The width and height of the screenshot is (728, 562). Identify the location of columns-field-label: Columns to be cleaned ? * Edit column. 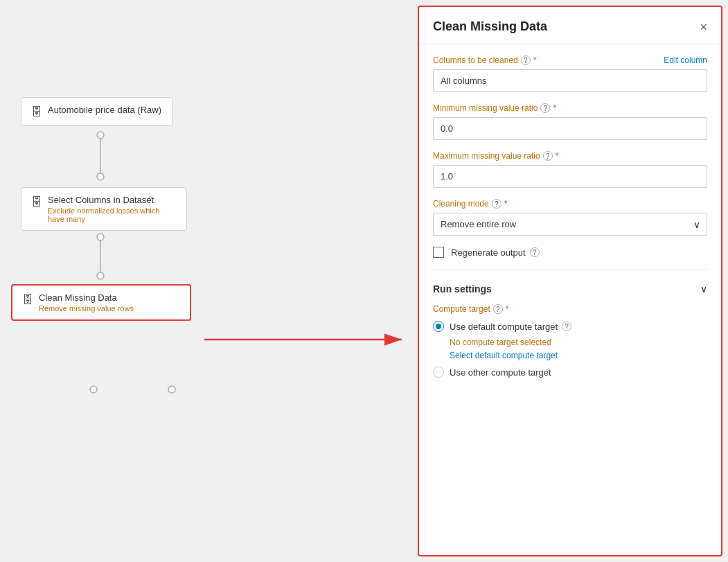
(570, 60).